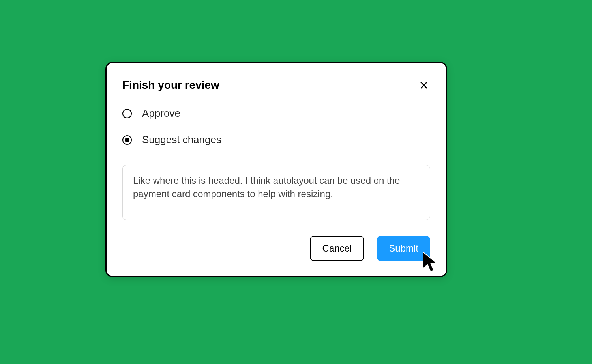 The image size is (592, 364). I want to click on submit-button: Submit, so click(403, 248).